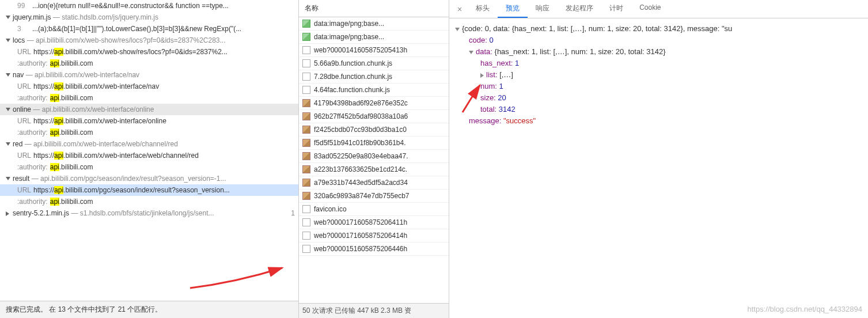 Image resolution: width=868 pixels, height=318 pixels. Describe the element at coordinates (149, 6) in the screenshot. I see `search-result-line: 99...ion(e){return null!=e&&null!=e.cons…` at that location.